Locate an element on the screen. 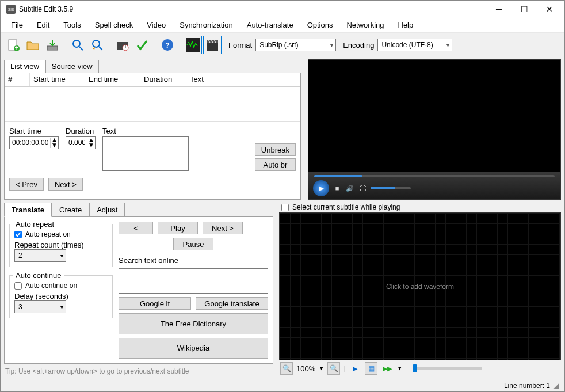  tab-source-view: Source view is located at coordinates (72, 67).